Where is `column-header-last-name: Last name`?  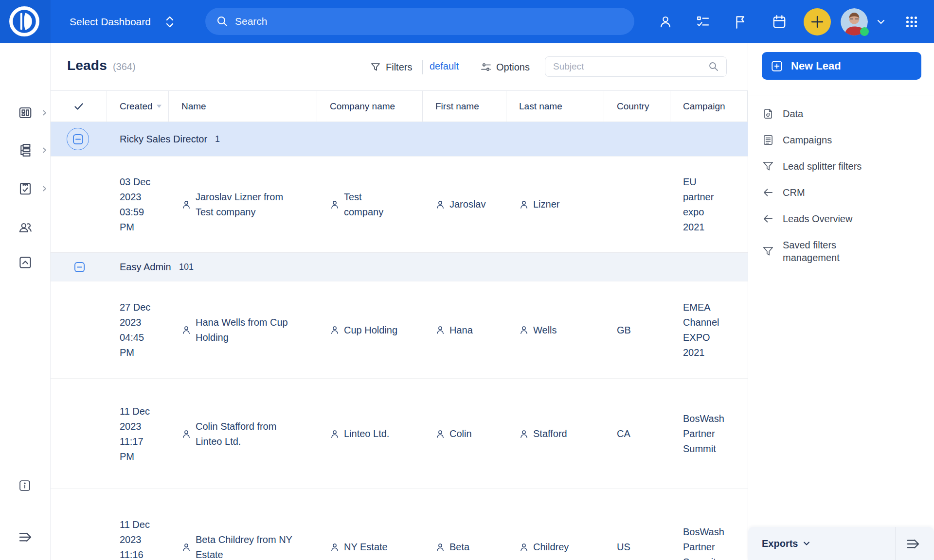 column-header-last-name: Last name is located at coordinates (556, 106).